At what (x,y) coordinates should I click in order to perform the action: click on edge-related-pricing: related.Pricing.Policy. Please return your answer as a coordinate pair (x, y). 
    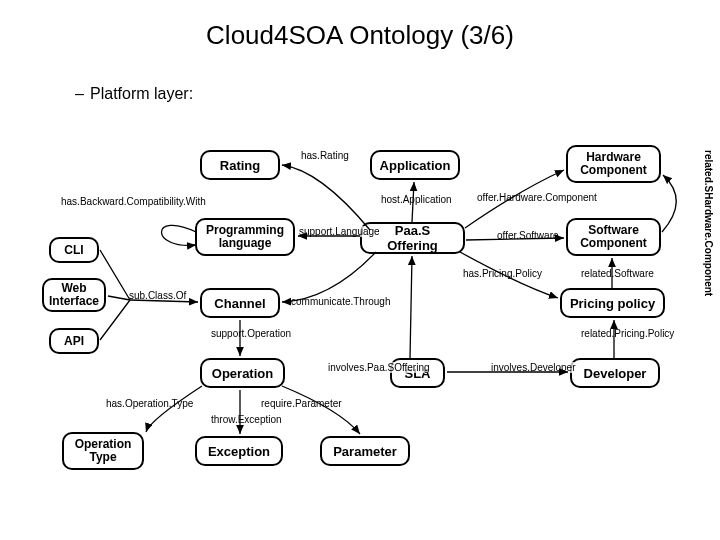
    Looking at the image, I should click on (628, 334).